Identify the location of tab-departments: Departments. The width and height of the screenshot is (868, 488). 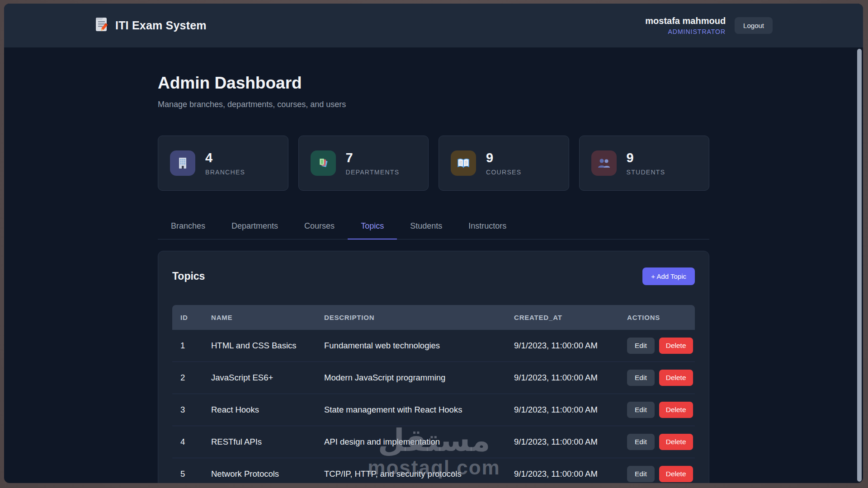
(255, 228).